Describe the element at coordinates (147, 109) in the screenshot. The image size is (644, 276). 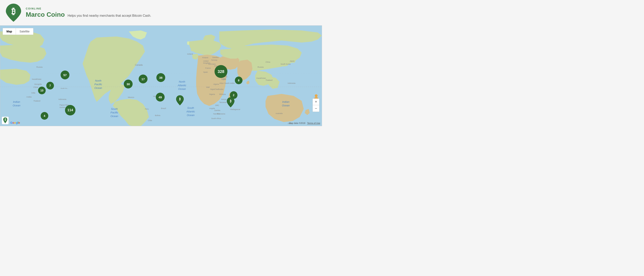
I see `svg-text: Peru` at that location.